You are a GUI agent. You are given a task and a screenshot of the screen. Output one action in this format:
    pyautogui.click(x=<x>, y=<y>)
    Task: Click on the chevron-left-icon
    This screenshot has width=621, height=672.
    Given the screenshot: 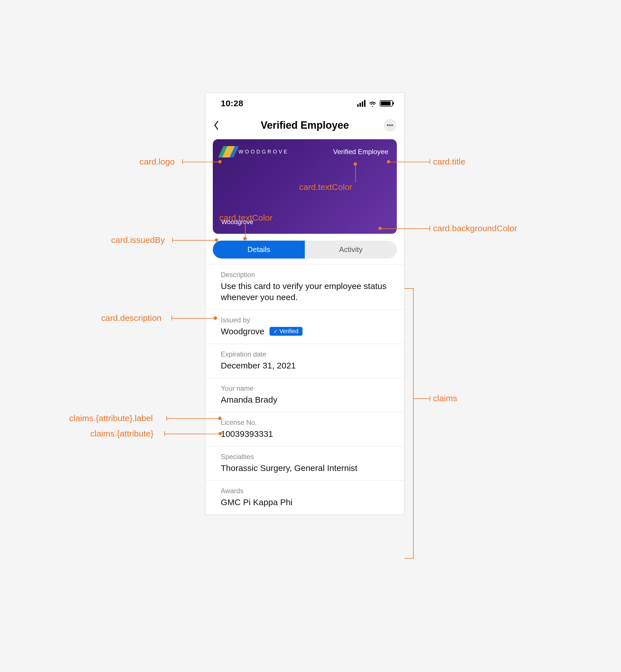 What is the action you would take?
    pyautogui.click(x=216, y=125)
    